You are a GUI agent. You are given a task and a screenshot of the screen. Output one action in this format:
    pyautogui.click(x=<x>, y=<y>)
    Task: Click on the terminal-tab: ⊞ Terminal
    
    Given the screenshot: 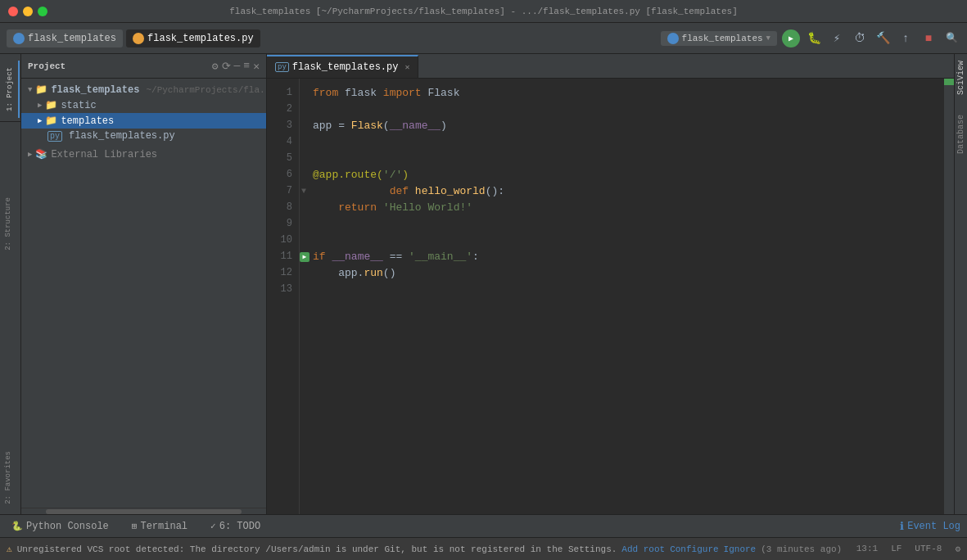 What is the action you would take?
    pyautogui.click(x=160, y=526)
    